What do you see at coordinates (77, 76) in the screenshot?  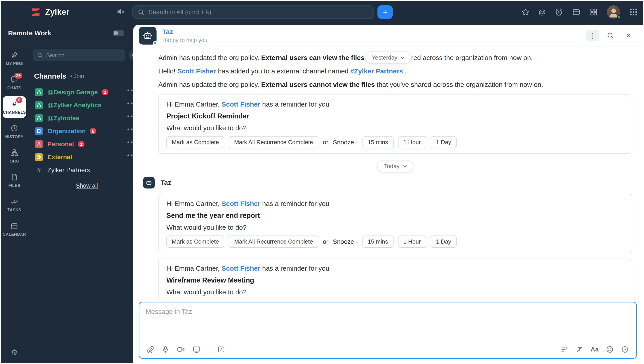 I see `join-channel-link: • Join` at bounding box center [77, 76].